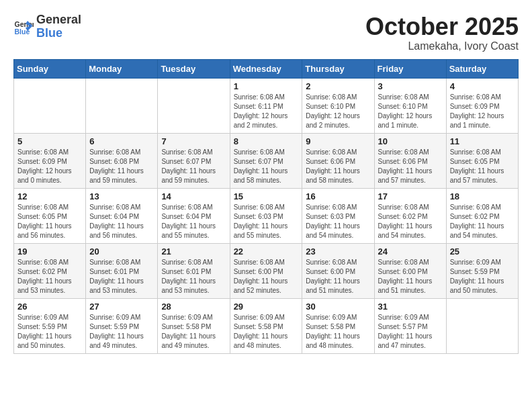  What do you see at coordinates (266, 216) in the screenshot?
I see `calendar-week-row: 12Sunrise: 6:08 AMSunset: 6:05 PMDayligh…` at bounding box center [266, 216].